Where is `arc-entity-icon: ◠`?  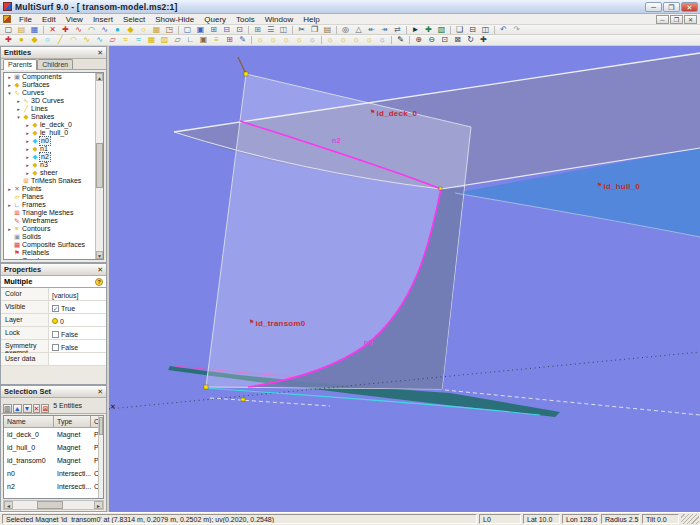
arc-entity-icon: ◠ is located at coordinates (74, 40).